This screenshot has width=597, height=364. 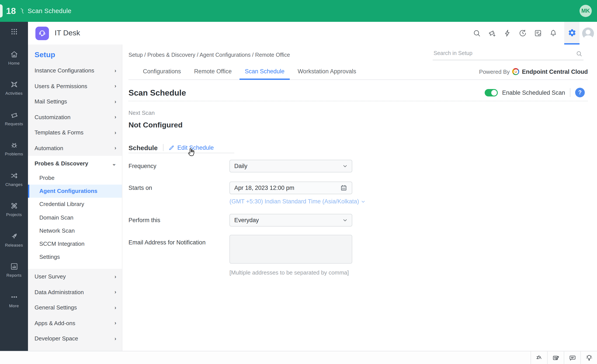 I want to click on rail-label: Problems, so click(x=14, y=154).